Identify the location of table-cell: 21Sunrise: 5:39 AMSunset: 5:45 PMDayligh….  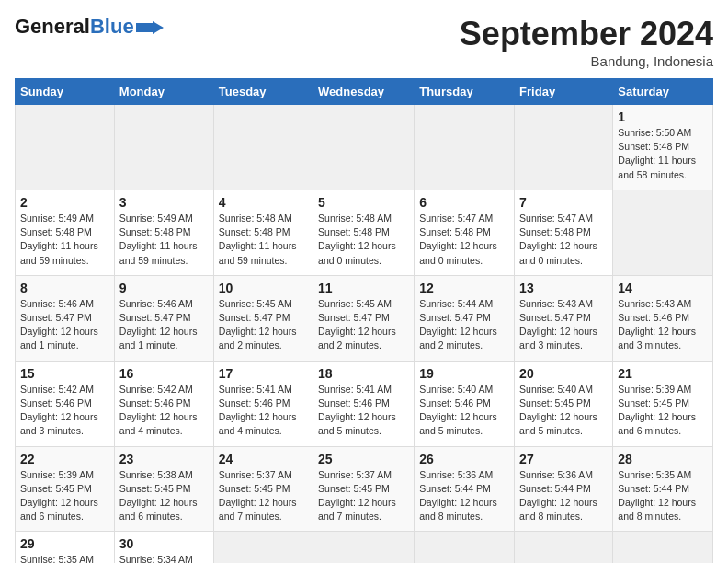
(664, 403).